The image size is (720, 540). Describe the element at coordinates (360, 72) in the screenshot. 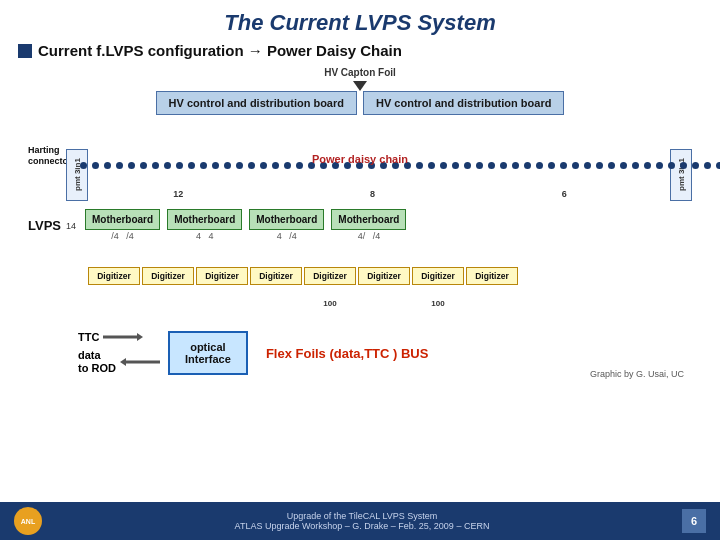

I see `hv-capton-label: HV Capton Foil` at that location.